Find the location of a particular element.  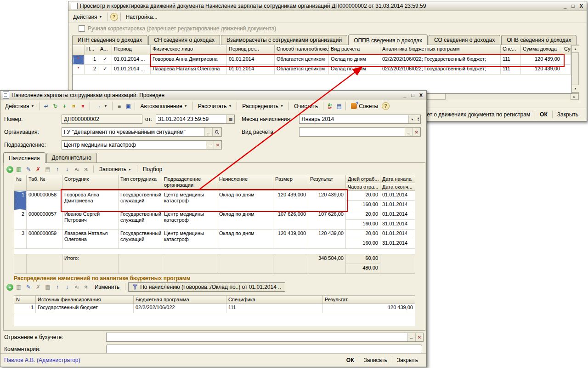

cell-result: 107 626,00 is located at coordinates (327, 220).